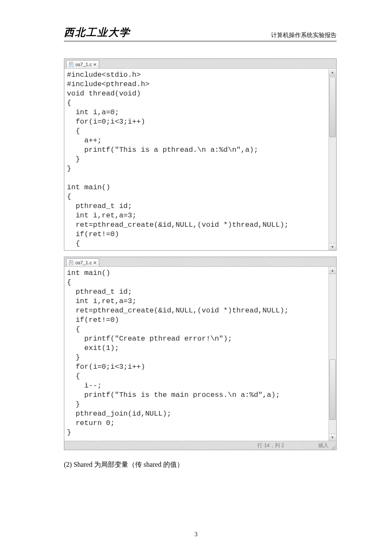 The image size is (392, 555). Describe the element at coordinates (271, 446) in the screenshot. I see `cursor-position: 行 14，列 2` at that location.